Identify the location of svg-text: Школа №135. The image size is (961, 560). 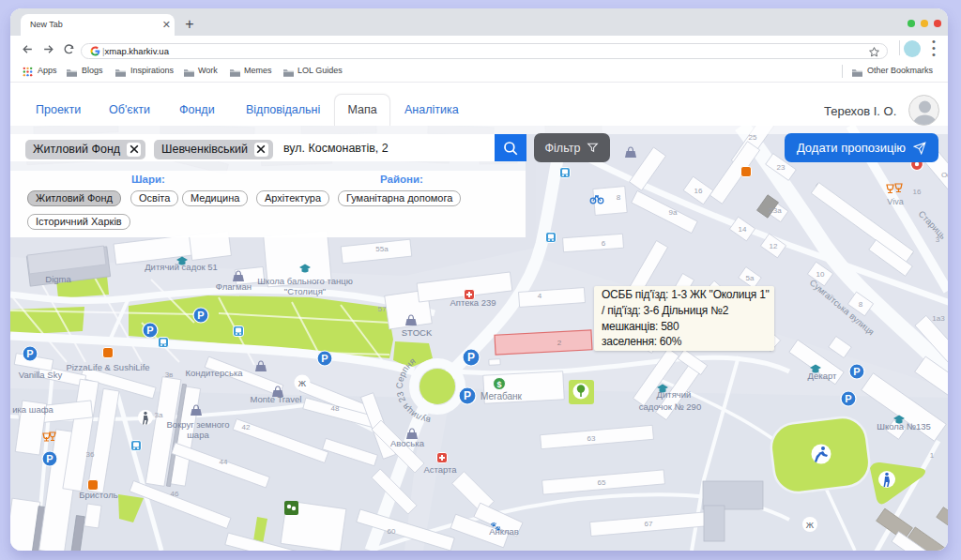
(904, 426).